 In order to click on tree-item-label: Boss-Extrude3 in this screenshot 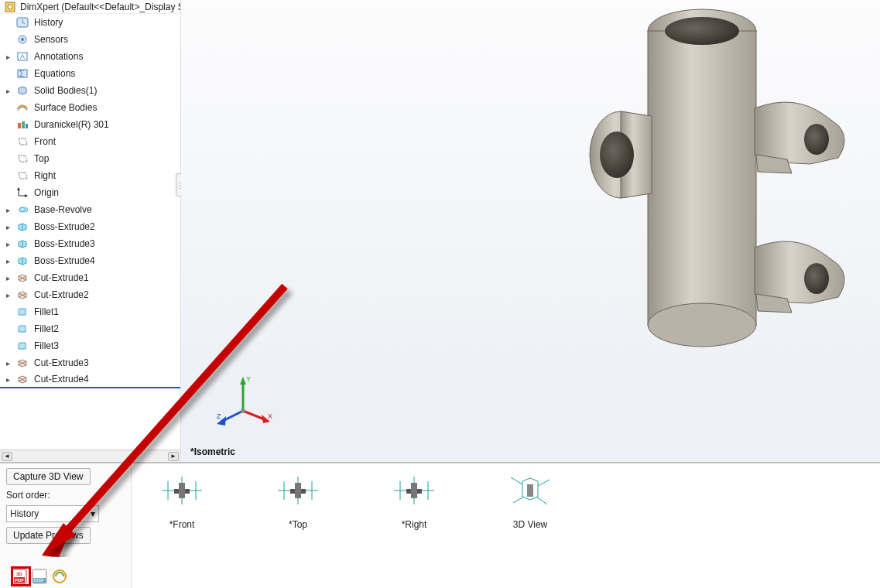, I will do `click(65, 244)`.